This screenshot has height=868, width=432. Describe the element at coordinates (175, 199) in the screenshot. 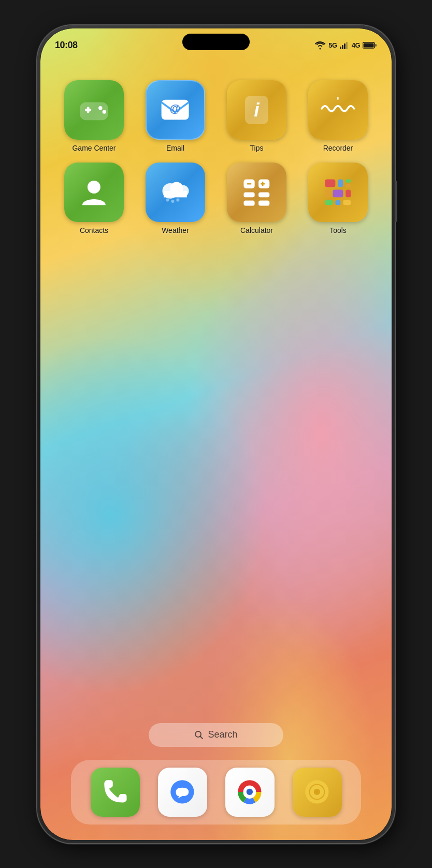

I see `app-item-weather: Weather` at that location.